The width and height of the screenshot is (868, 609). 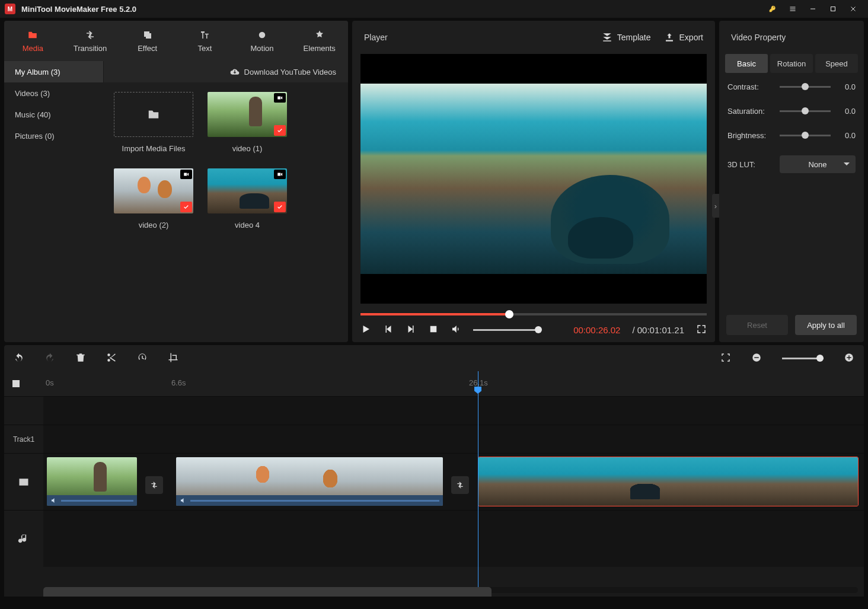 I want to click on minimize-button, so click(x=813, y=9).